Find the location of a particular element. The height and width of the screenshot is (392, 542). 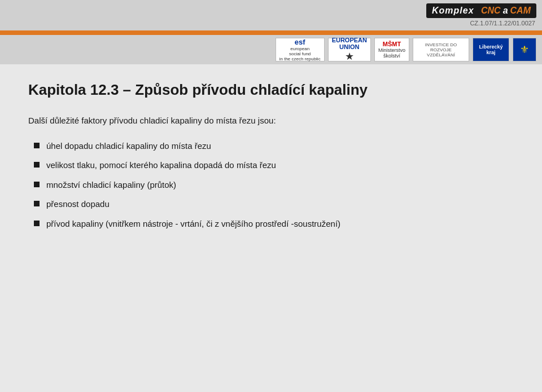

list-item: velikost tlaku, pomocí kterého kapalina … is located at coordinates (274, 166).